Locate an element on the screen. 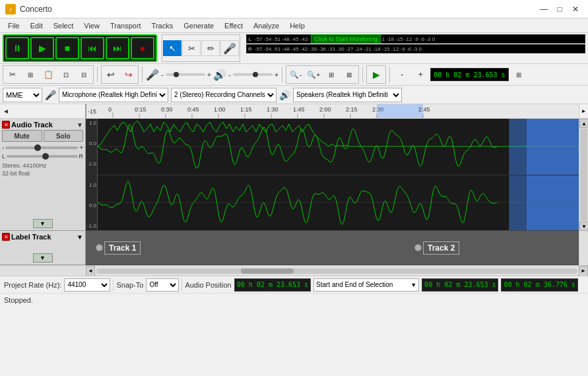  menu-generate: Generate is located at coordinates (199, 26).